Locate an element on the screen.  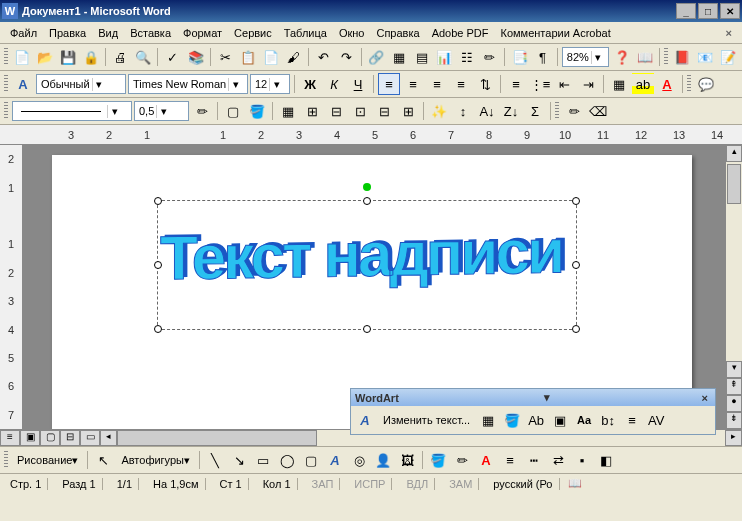
status-language: русский (Ро is located at coordinates (523, 484).